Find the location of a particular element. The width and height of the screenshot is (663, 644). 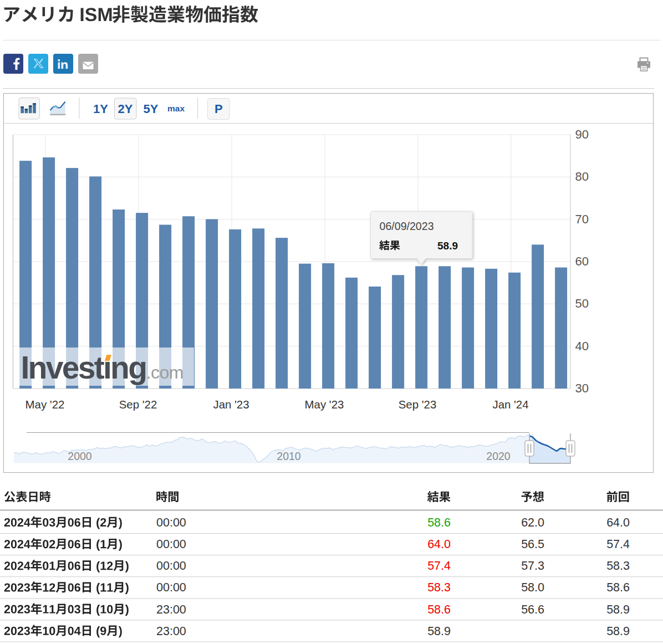

svg-text: May '23 is located at coordinates (325, 405).